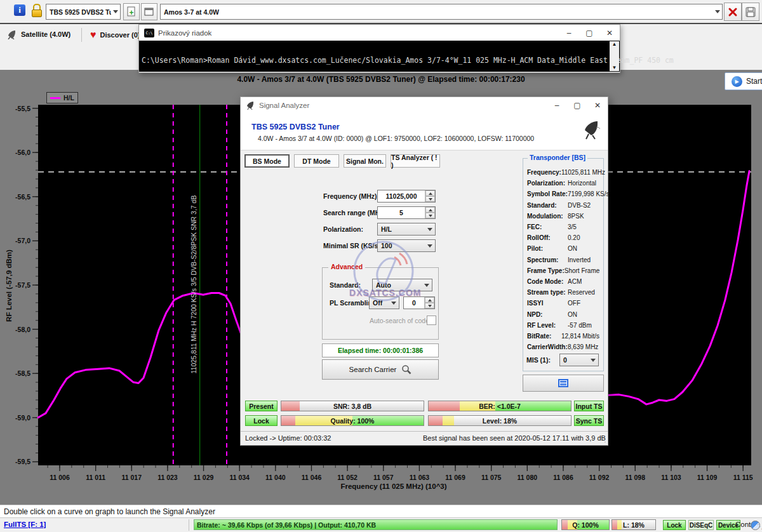 The height and width of the screenshot is (532, 762). I want to click on lock-status-button: Lock, so click(674, 525).